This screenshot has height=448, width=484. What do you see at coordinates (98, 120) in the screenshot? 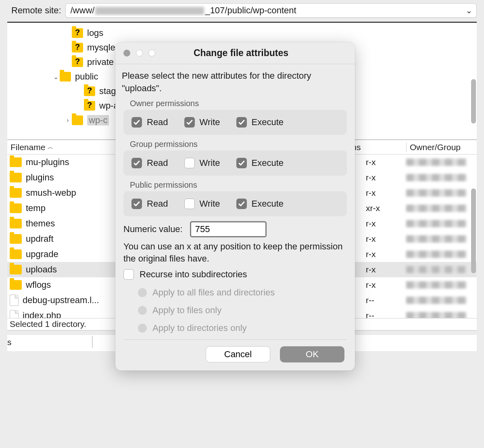
I see `tree-item-label: wp-c` at bounding box center [98, 120].